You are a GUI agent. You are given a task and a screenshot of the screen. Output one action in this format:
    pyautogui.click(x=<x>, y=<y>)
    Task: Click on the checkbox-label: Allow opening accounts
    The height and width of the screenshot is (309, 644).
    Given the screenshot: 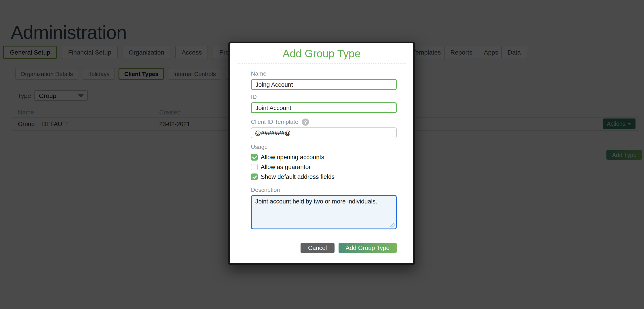 What is the action you would take?
    pyautogui.click(x=292, y=157)
    